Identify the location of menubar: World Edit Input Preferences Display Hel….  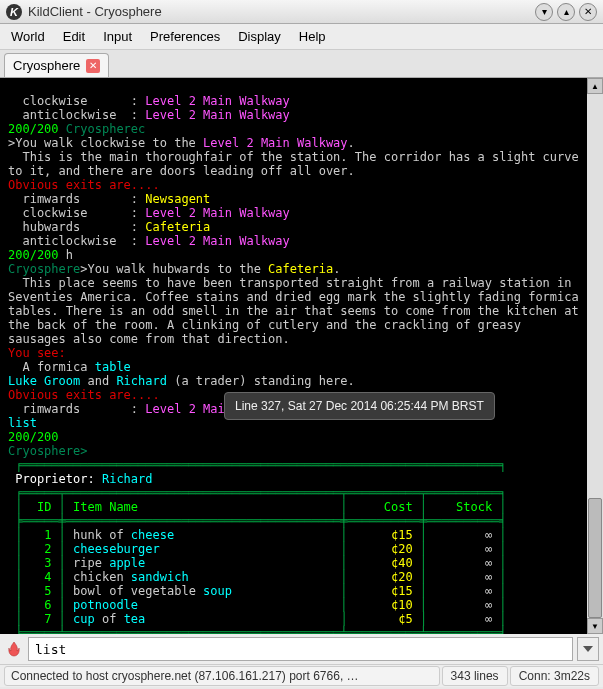
(302, 37).